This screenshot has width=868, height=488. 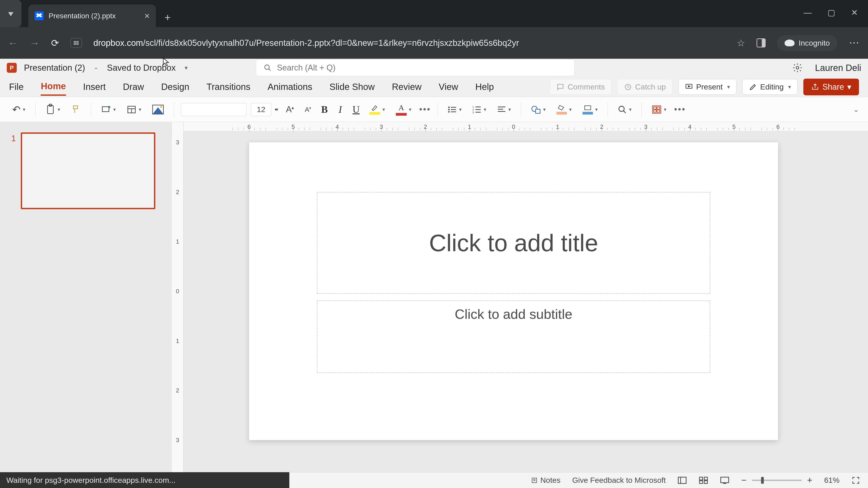 What do you see at coordinates (831, 87) in the screenshot?
I see `share-button: Share ▾` at bounding box center [831, 87].